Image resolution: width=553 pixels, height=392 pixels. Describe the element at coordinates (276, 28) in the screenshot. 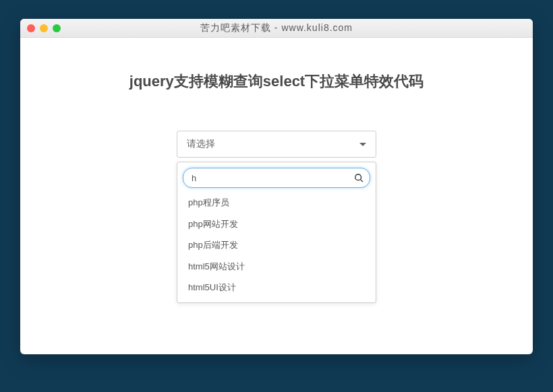

I see `window-title: 苦力吧素材下载 - www.kuli8.com` at that location.